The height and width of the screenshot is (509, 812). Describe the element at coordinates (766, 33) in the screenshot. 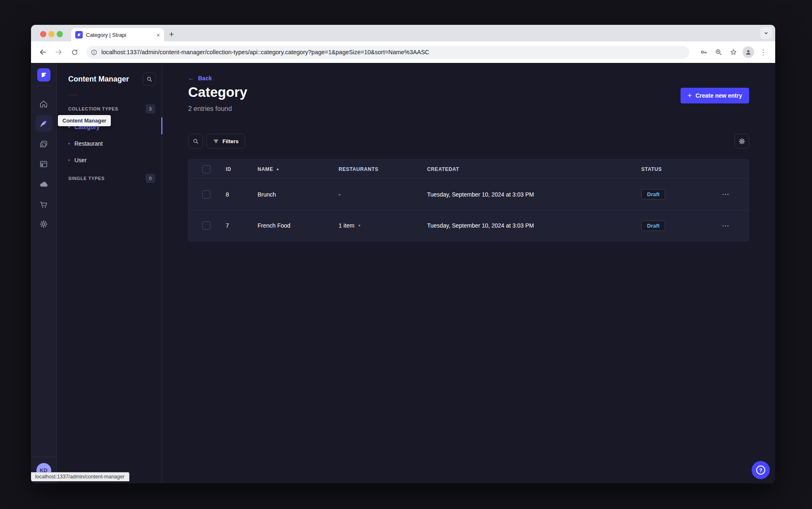

I see `tab-search-chevron-icon` at that location.